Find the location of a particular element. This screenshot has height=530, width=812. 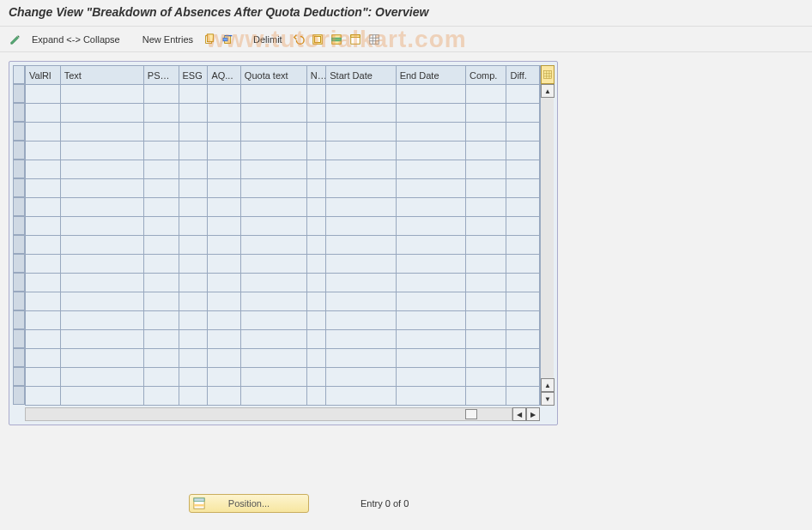

table-settings-button is located at coordinates (548, 75).